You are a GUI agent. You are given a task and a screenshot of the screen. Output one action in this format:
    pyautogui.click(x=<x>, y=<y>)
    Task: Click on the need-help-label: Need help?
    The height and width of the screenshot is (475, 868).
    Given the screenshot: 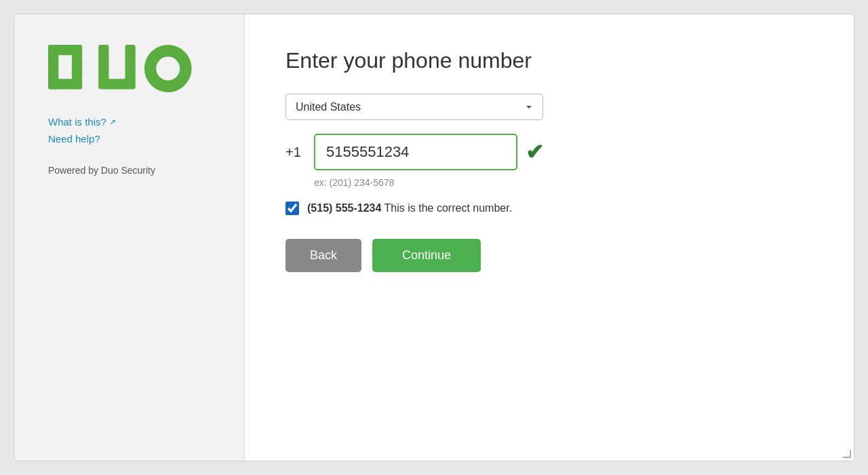 What is the action you would take?
    pyautogui.click(x=75, y=138)
    